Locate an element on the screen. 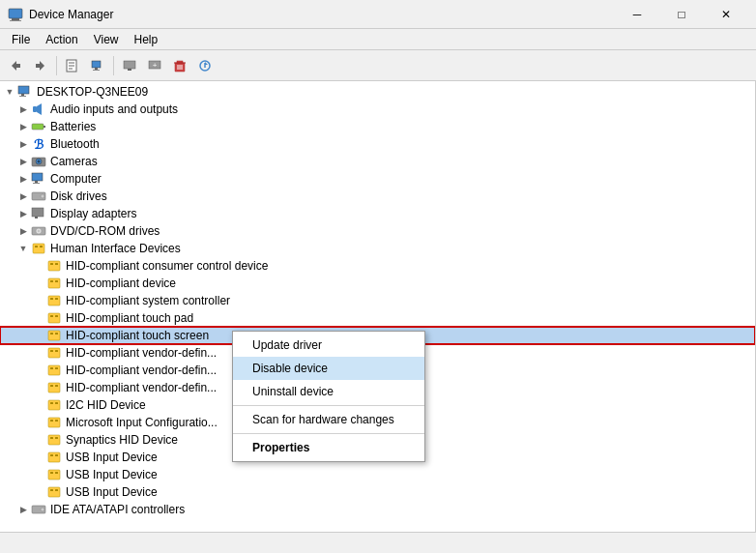  expand-ide-icon: ▶ is located at coordinates (23, 509).